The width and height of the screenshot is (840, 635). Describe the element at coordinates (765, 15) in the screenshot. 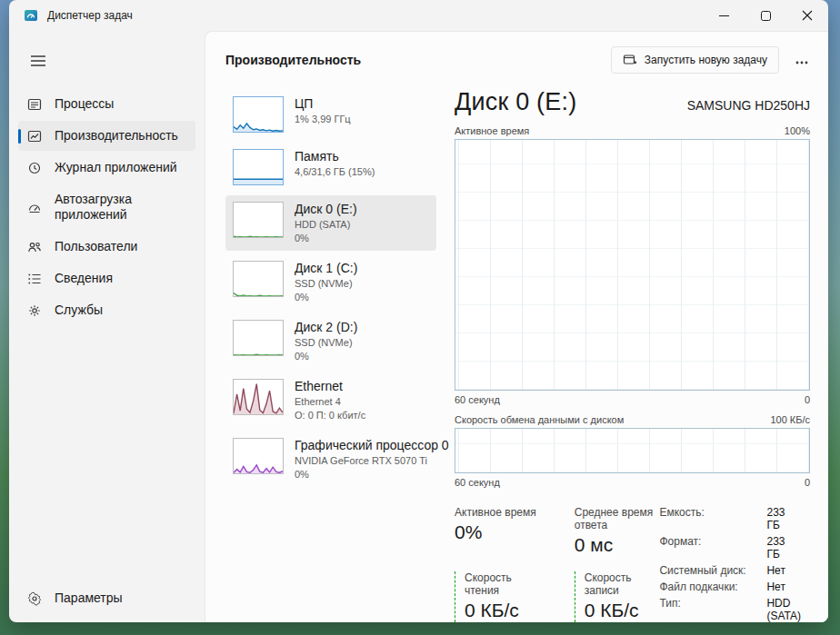

I see `maximize-button` at that location.